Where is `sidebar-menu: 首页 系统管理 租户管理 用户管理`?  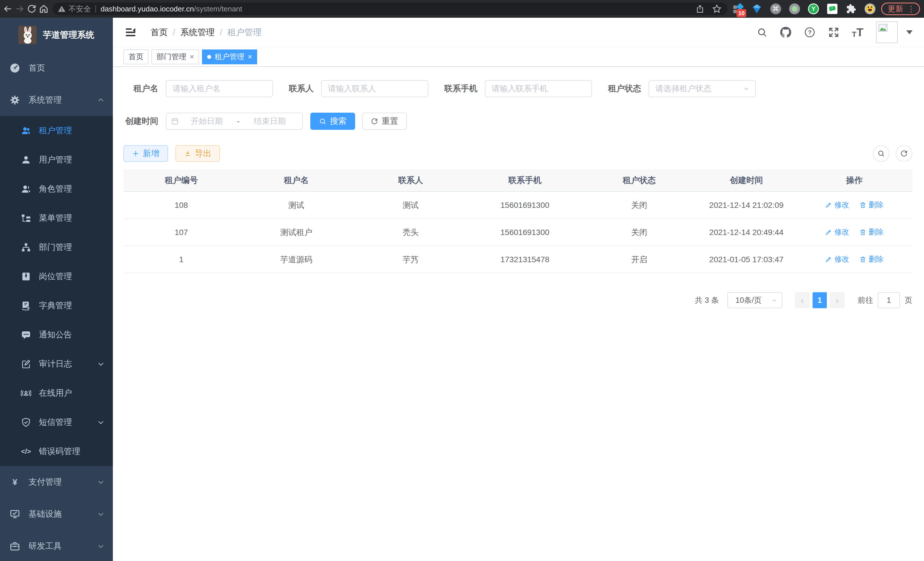
sidebar-menu: 首页 系统管理 租户管理 用户管理 is located at coordinates (56, 307).